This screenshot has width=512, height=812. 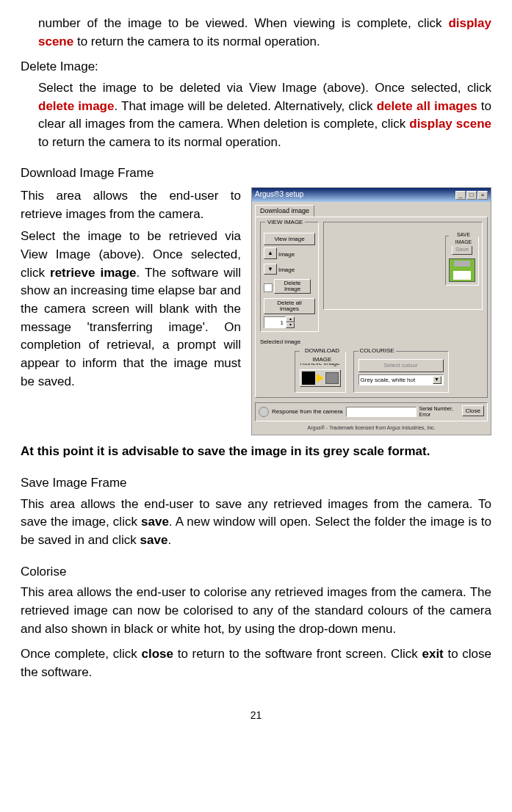 I want to click on arrow-right-icon, so click(x=320, y=378).